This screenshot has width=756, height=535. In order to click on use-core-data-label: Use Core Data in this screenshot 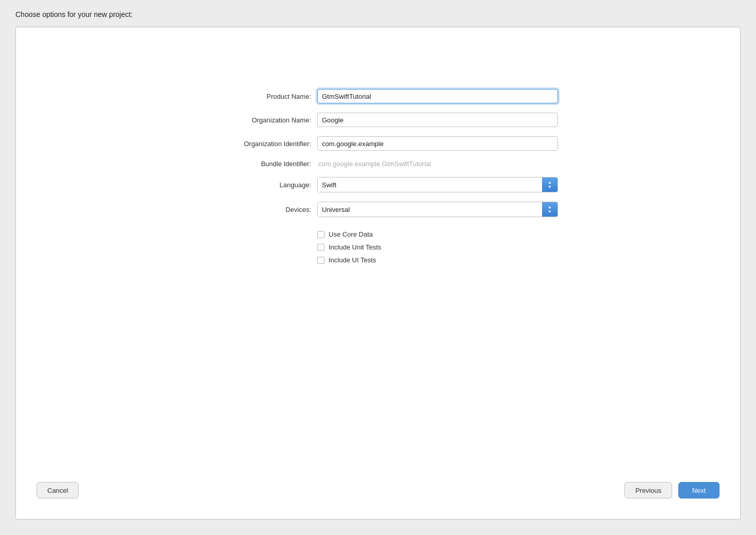, I will do `click(351, 235)`.